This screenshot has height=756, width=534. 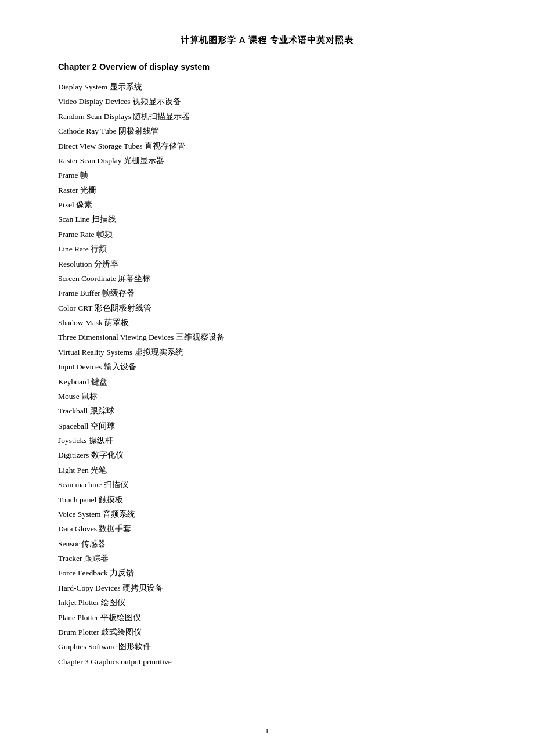 What do you see at coordinates (267, 219) in the screenshot?
I see `list-item: Scan Line 扫描线` at bounding box center [267, 219].